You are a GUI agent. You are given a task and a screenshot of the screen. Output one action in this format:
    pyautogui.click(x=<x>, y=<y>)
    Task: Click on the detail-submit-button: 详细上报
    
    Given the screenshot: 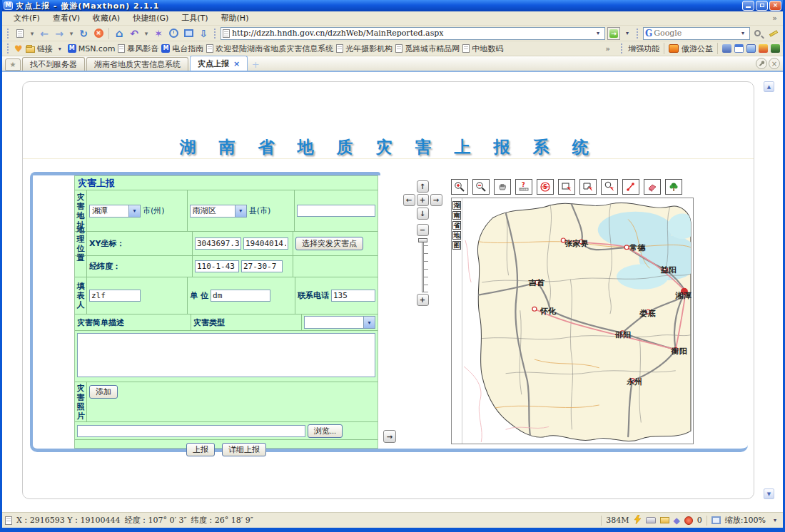 What is the action you would take?
    pyautogui.click(x=244, y=449)
    